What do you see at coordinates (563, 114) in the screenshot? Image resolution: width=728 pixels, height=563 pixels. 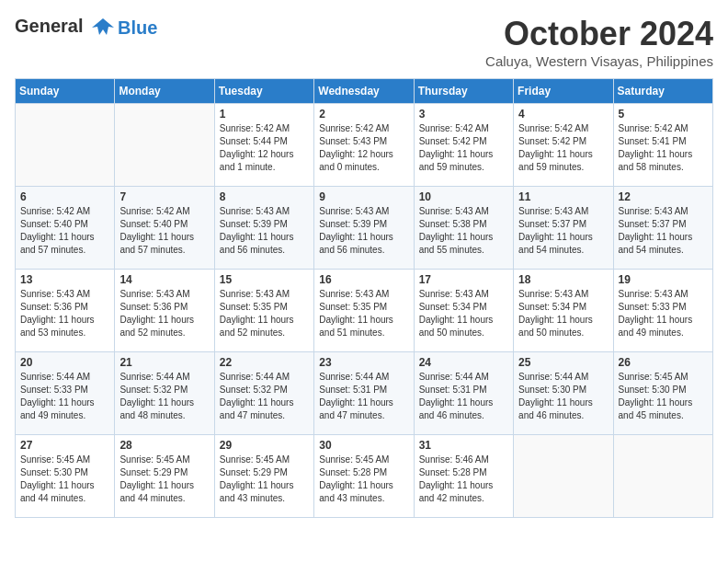 I see `day-number: 4` at bounding box center [563, 114].